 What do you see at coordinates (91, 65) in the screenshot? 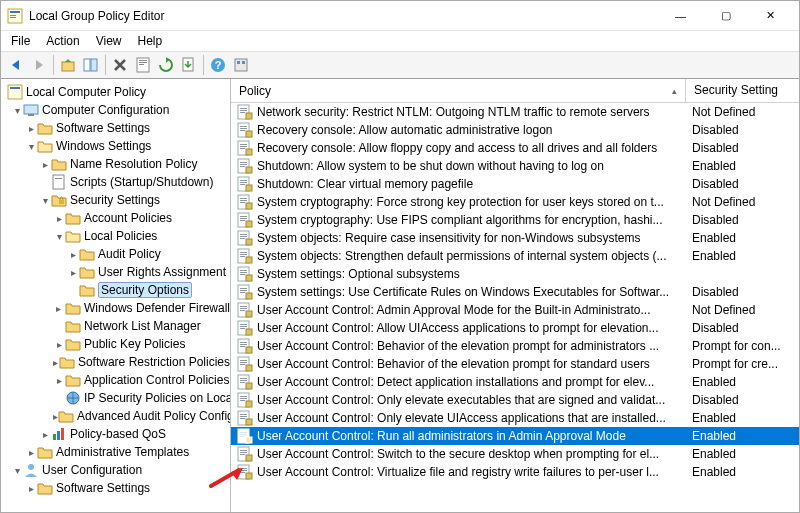
I see `show-hide-button` at bounding box center [91, 65].